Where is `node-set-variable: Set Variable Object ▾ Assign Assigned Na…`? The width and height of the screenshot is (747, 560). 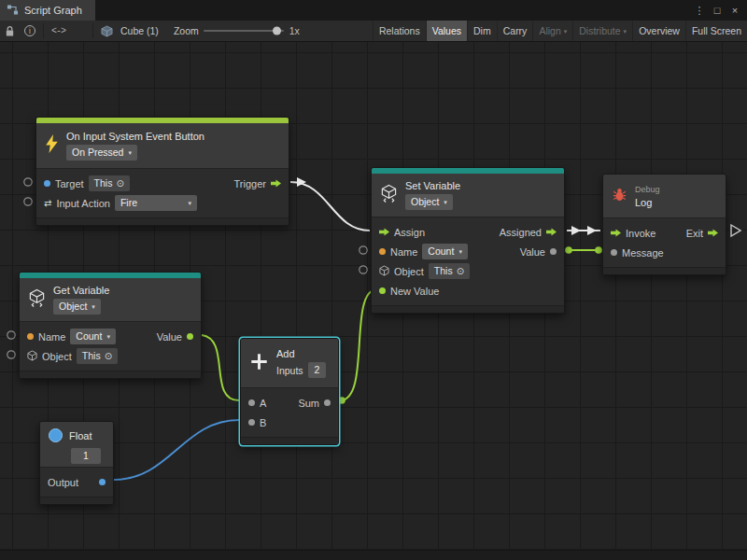
node-set-variable: Set Variable Object ▾ Assign Assigned Na… is located at coordinates (468, 241).